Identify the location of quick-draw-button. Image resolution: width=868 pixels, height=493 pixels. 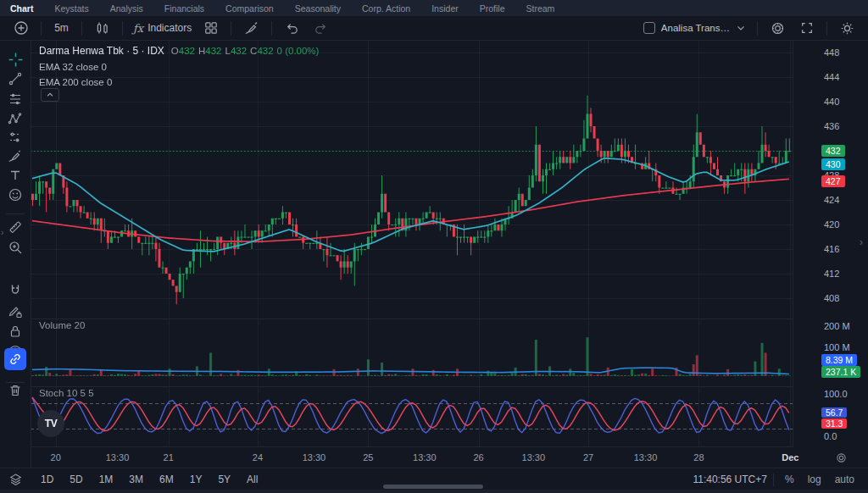
(251, 29).